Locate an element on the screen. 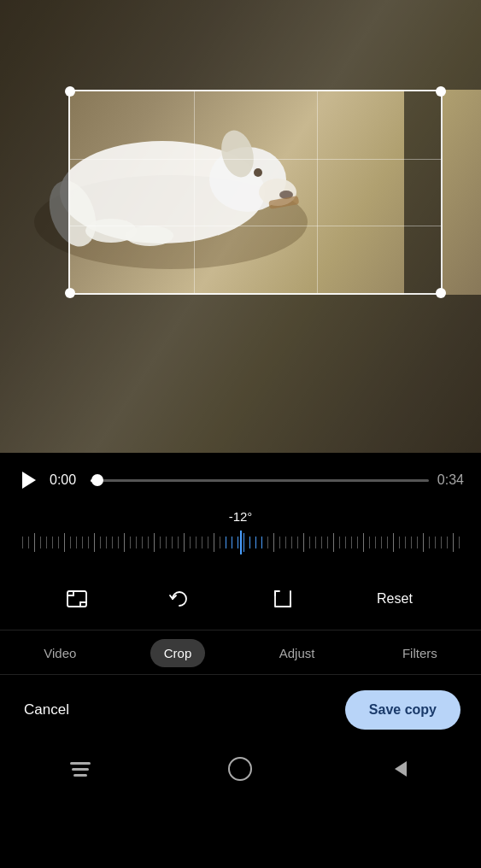 The image size is (481, 868). tab-crop: Crop is located at coordinates (178, 653).